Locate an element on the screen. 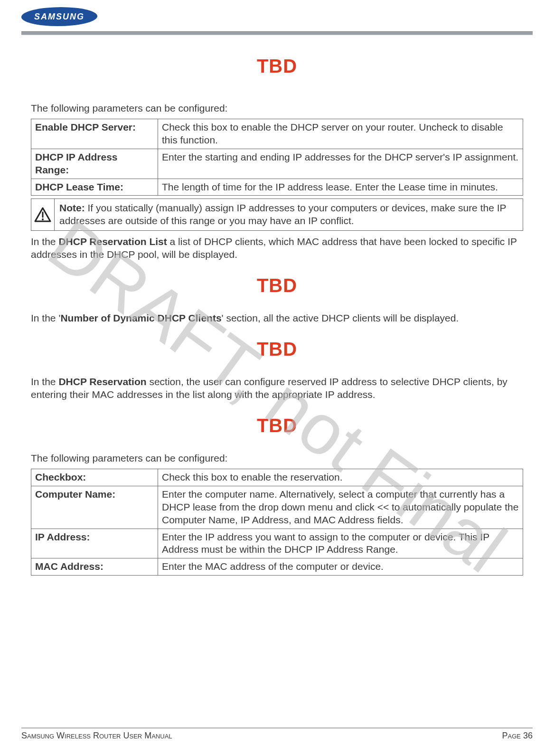 This screenshot has height=756, width=554. footer: Samsung Wireless Router User Manual Page… is located at coordinates (277, 736).